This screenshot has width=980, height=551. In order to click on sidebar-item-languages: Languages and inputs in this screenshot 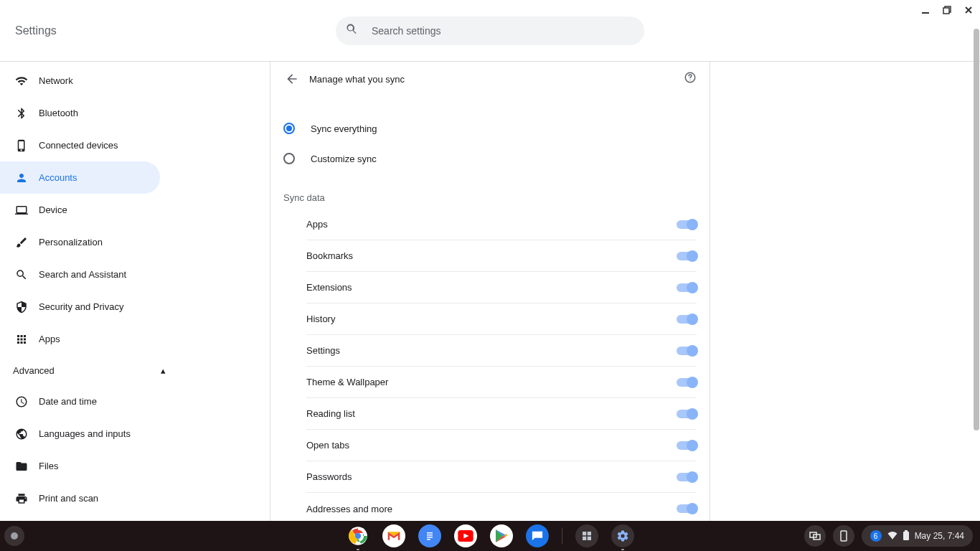, I will do `click(80, 433)`.